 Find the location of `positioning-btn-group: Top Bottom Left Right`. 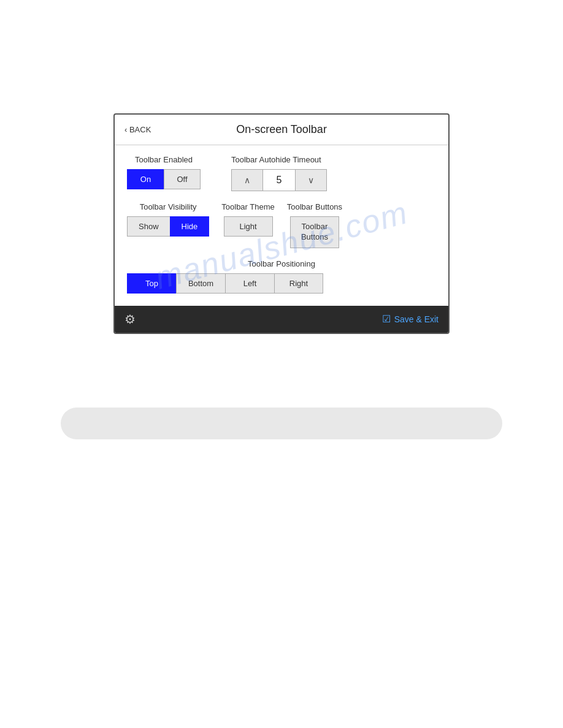

positioning-btn-group: Top Bottom Left Right is located at coordinates (282, 283).